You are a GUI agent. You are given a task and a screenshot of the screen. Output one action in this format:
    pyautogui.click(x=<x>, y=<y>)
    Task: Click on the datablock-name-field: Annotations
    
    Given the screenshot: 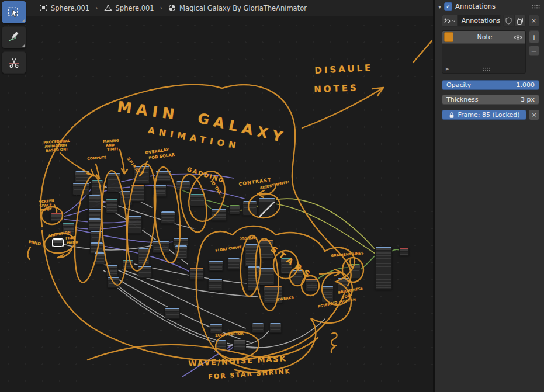 What is the action you would take?
    pyautogui.click(x=479, y=21)
    